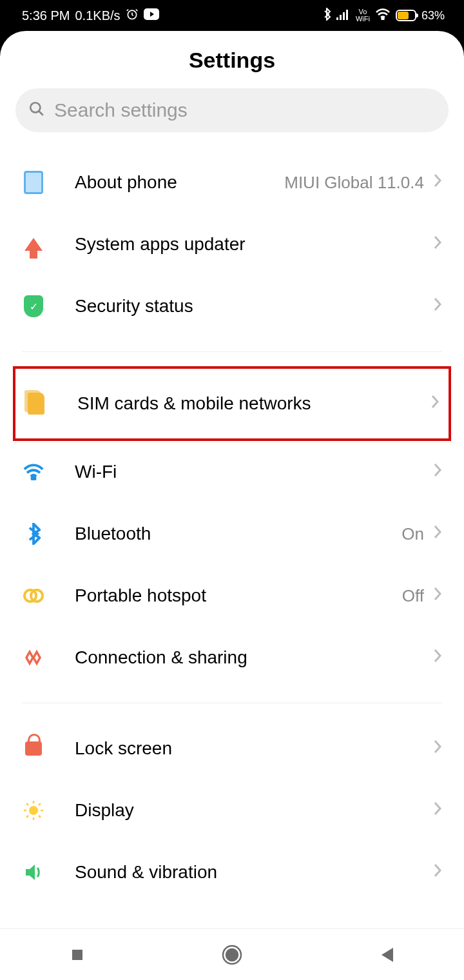 This screenshot has height=980, width=464. I want to click on lock-icon, so click(34, 749).